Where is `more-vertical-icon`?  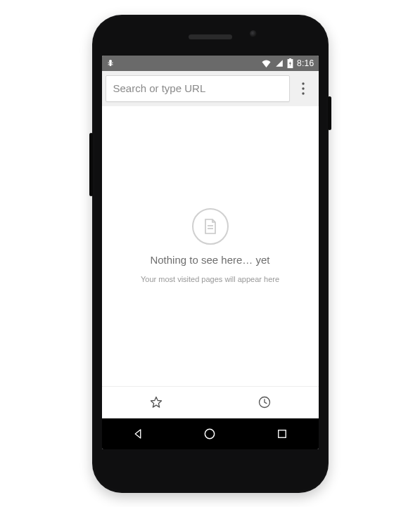
more-vertical-icon is located at coordinates (303, 89).